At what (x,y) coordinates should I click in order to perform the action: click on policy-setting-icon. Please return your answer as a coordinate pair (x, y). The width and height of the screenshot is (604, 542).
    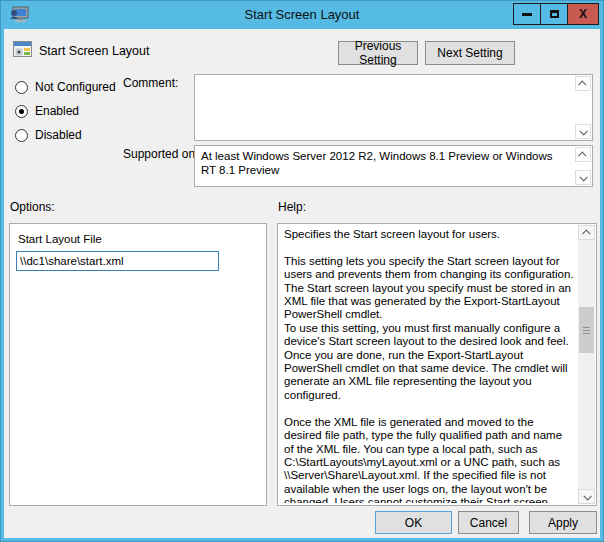
    Looking at the image, I should click on (22, 49).